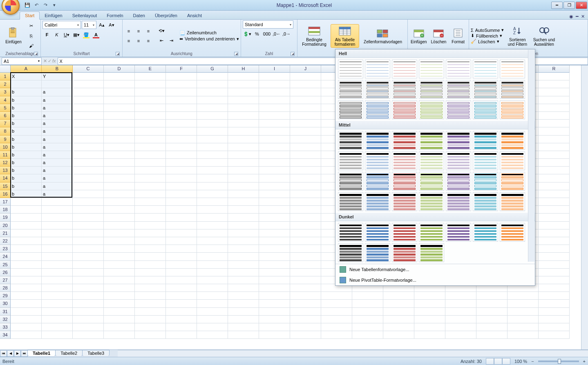  What do you see at coordinates (5, 241) in the screenshot?
I see `row-header: 22` at bounding box center [5, 241].